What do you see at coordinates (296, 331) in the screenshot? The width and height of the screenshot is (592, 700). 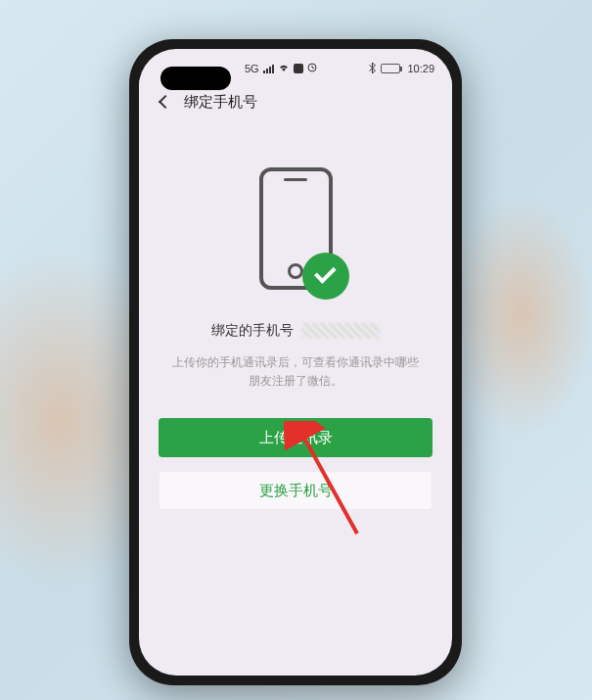 I see `bound-phone-row: 绑定的手机号` at bounding box center [296, 331].